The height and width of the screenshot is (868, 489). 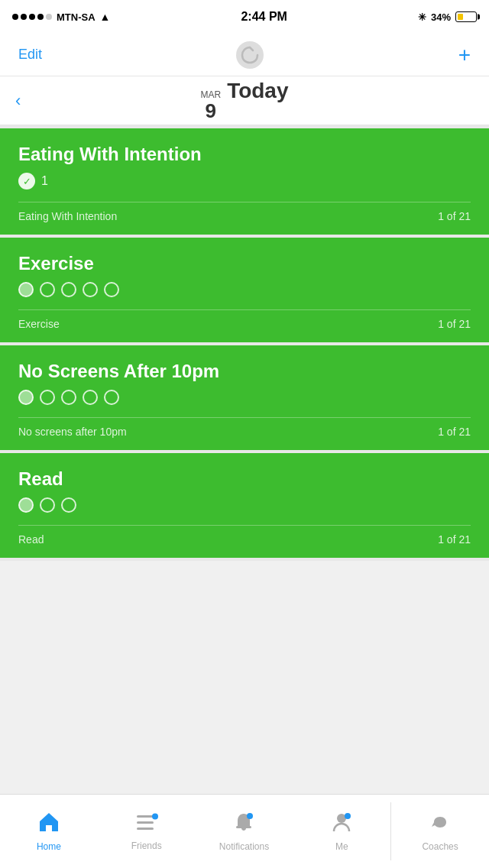 What do you see at coordinates (147, 825) in the screenshot?
I see `friends-icon` at bounding box center [147, 825].